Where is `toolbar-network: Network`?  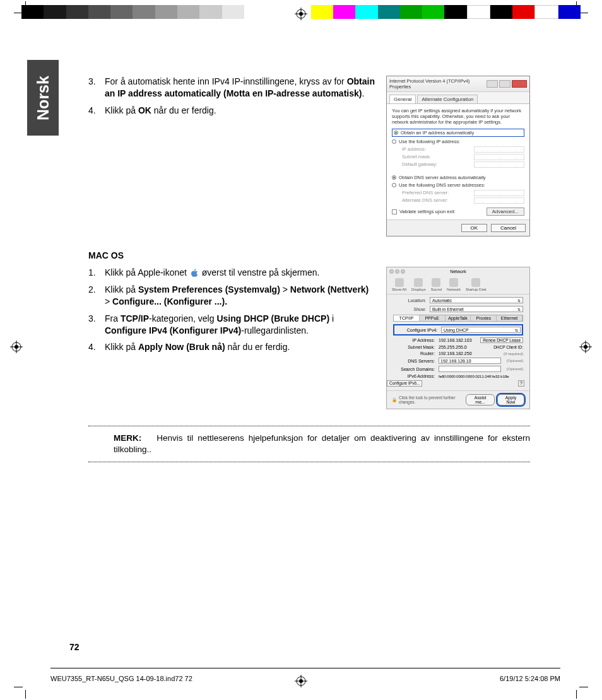
toolbar-network: Network is located at coordinates (454, 285).